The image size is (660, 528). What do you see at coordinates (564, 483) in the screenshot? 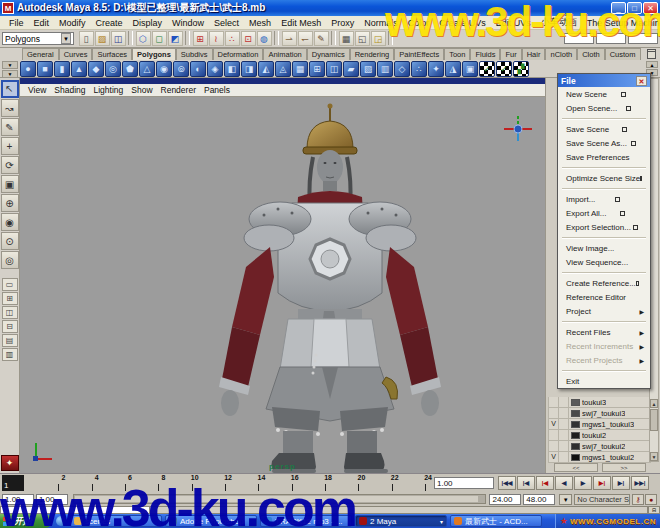
I see `play-backwards-button: ◀` at bounding box center [564, 483].